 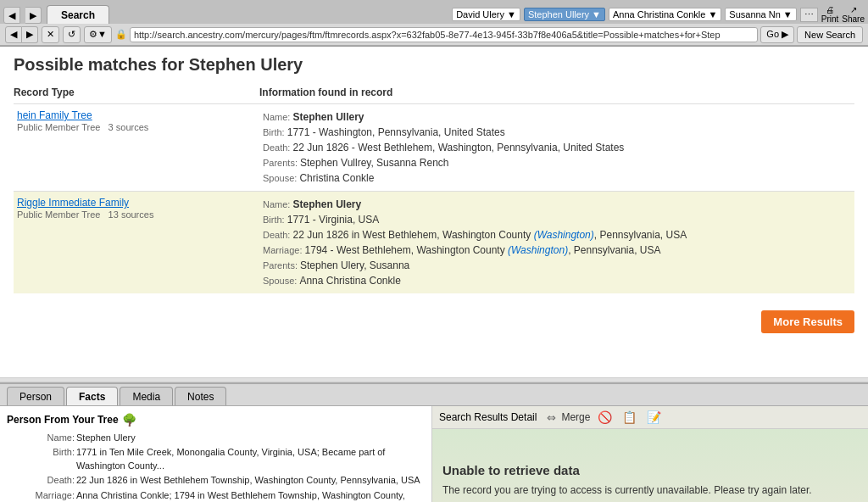 What do you see at coordinates (650, 417) in the screenshot?
I see `right-panel-header: Search Results Detail ⇔ Merge 🚫 📋 📝` at bounding box center [650, 417].